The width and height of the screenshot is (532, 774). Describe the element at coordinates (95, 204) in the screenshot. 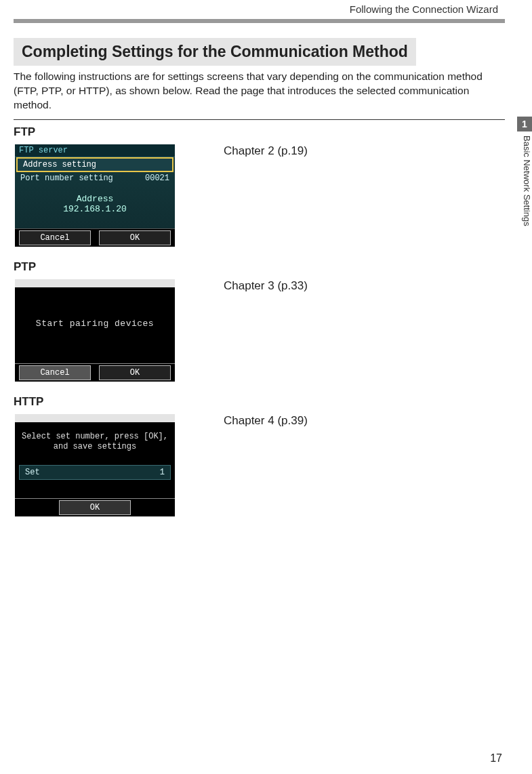

I see `ftp-address-display: Address 192.168.1.20` at that location.